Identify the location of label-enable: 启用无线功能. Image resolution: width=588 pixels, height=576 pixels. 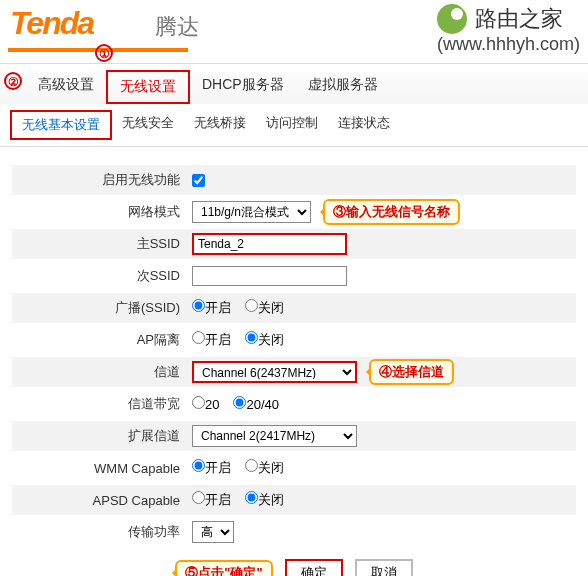
(102, 180).